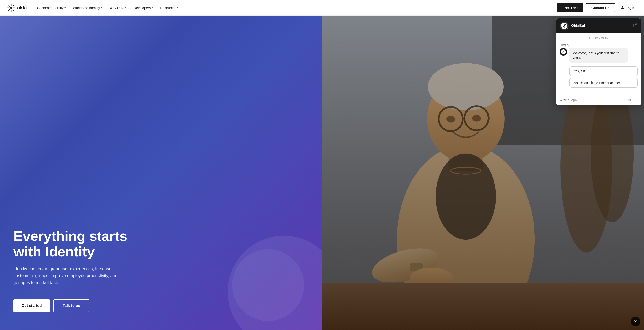 The image size is (644, 330). Describe the element at coordinates (636, 322) in the screenshot. I see `chatbot-close-button: ×` at that location.